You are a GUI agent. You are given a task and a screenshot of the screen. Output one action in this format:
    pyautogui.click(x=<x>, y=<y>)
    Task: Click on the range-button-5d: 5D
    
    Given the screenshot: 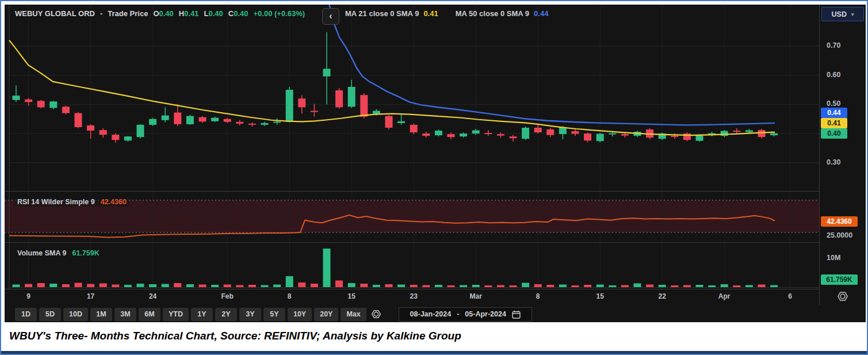 What is the action you would take?
    pyautogui.click(x=50, y=314)
    